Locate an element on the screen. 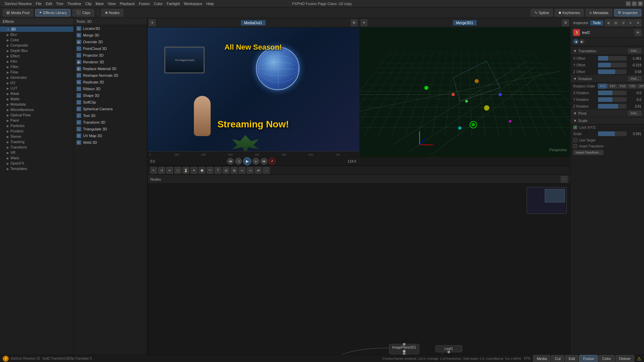 Image resolution: width=644 pixels, height=362 pixels. translation-pick-btn: Pick... is located at coordinates (635, 51).